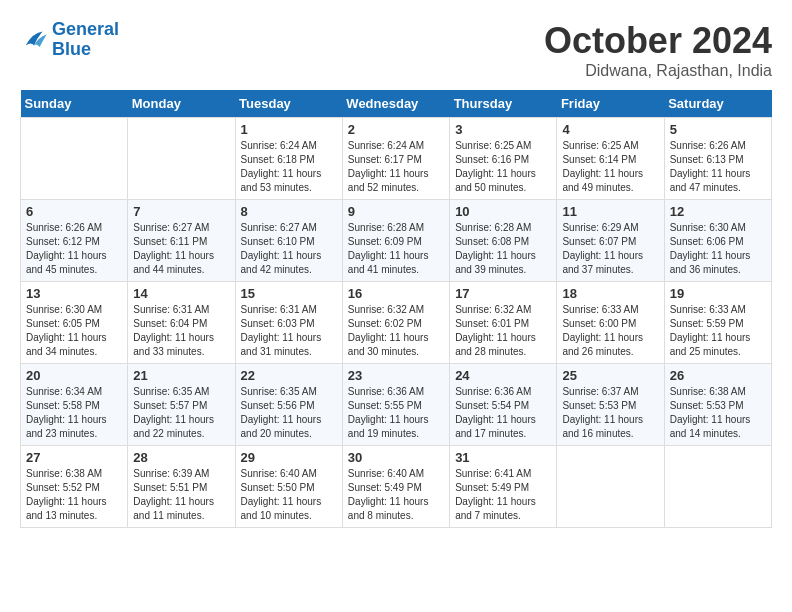  I want to click on day-number: 21, so click(181, 376).